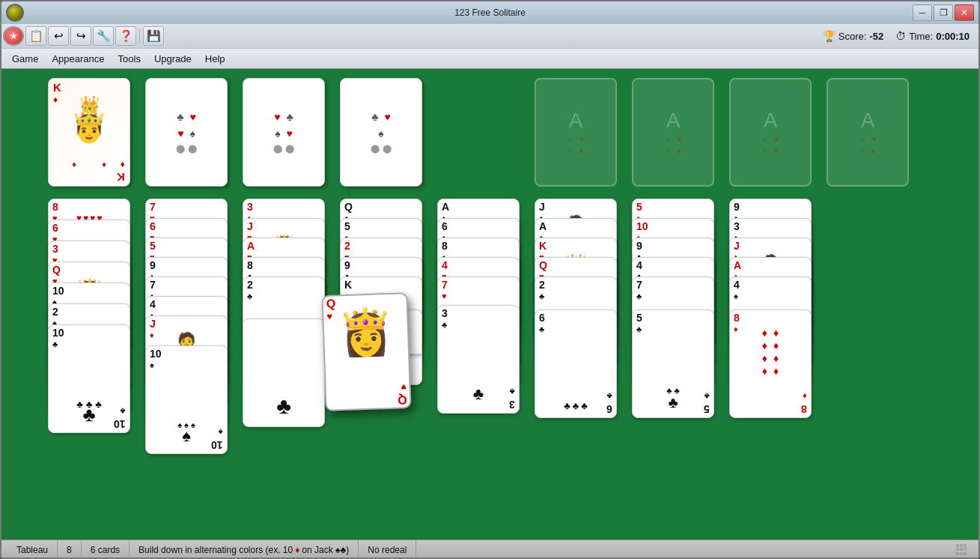 Image resolution: width=980 pixels, height=559 pixels. Describe the element at coordinates (15, 13) in the screenshot. I see `title-bar-left` at that location.